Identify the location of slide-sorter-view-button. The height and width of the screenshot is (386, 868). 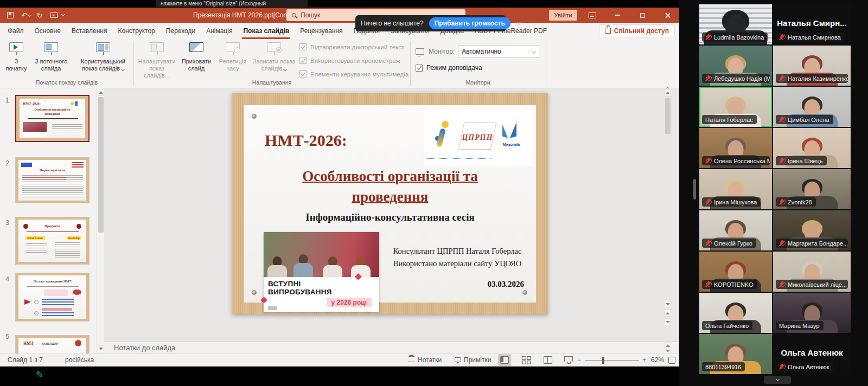
(526, 360).